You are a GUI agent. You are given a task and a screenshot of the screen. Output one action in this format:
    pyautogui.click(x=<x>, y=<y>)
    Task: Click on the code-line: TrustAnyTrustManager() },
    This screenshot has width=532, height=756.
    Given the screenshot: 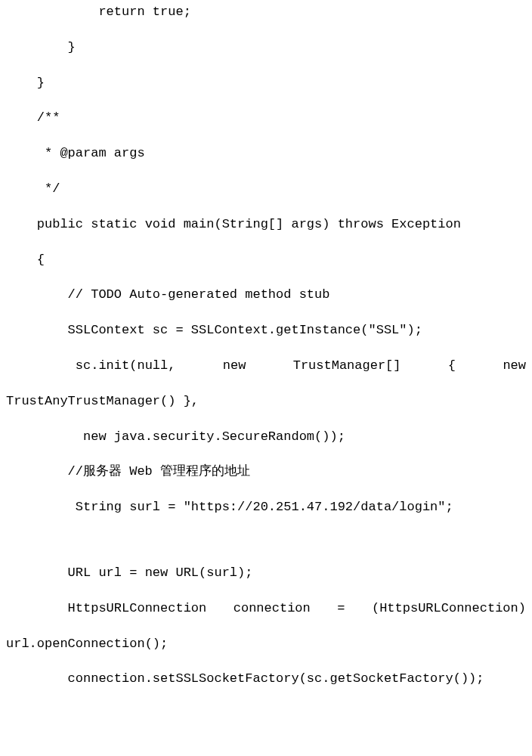 What is the action you would take?
    pyautogui.click(x=266, y=401)
    